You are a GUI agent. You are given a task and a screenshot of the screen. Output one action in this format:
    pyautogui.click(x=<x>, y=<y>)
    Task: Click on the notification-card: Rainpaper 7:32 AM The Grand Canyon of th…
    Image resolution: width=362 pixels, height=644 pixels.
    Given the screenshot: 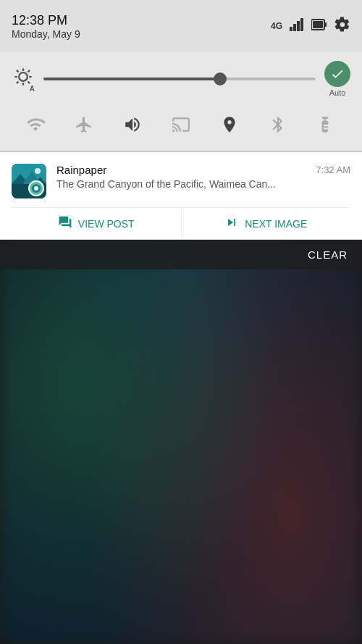 What is the action you would take?
    pyautogui.click(x=181, y=196)
    